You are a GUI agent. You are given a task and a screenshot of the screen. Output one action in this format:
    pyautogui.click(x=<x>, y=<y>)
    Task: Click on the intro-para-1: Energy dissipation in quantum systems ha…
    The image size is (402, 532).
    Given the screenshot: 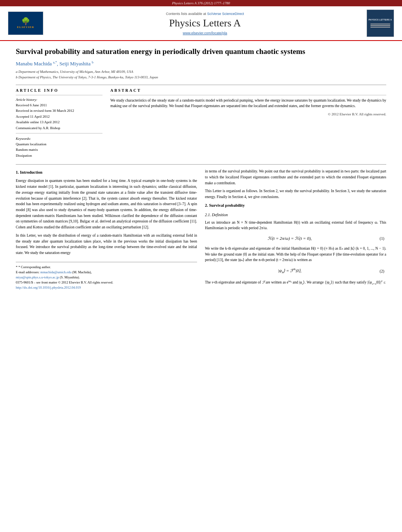 What is the action you would take?
    pyautogui.click(x=106, y=204)
    